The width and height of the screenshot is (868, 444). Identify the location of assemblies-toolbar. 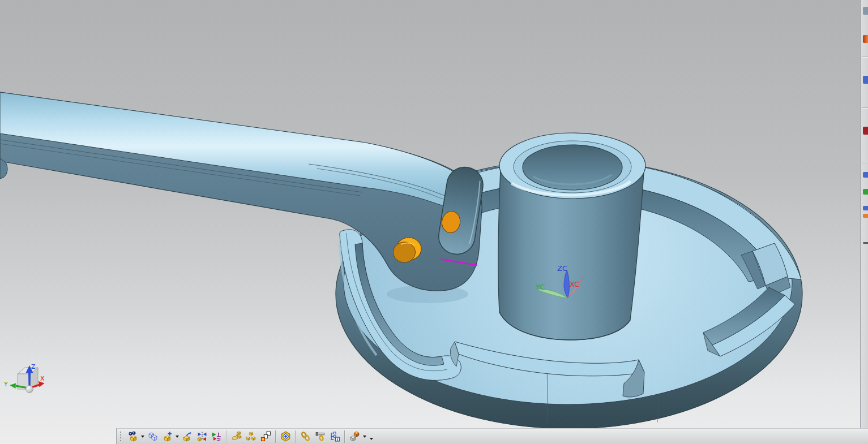
(492, 436).